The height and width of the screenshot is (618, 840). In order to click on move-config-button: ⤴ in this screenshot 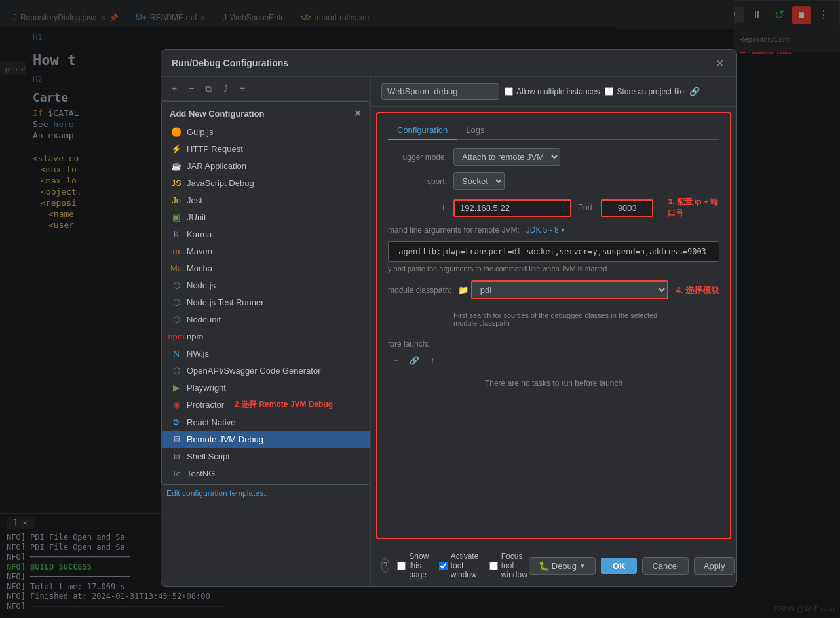, I will do `click(225, 88)`.